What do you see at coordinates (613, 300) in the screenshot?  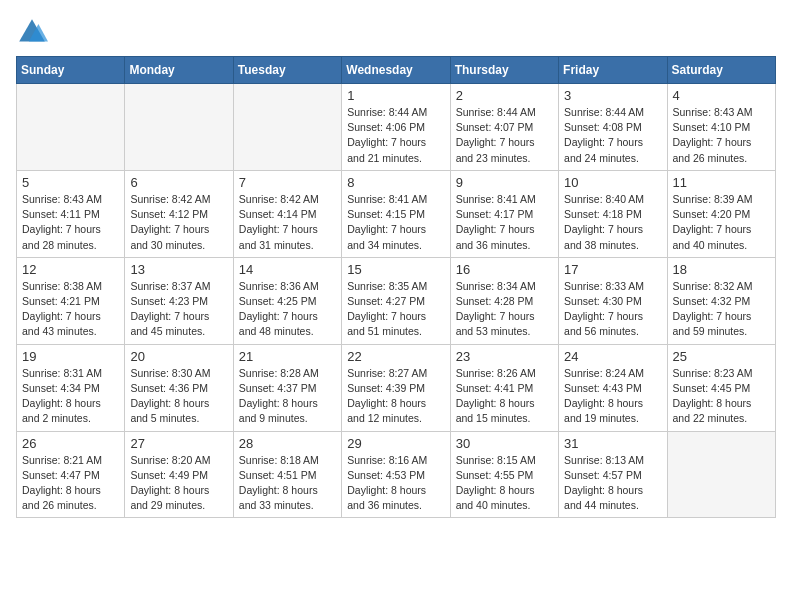 I see `calendar-cell: 17Sunrise: 8:33 AM Sunset: 4:30 PM Dayli…` at bounding box center [613, 300].